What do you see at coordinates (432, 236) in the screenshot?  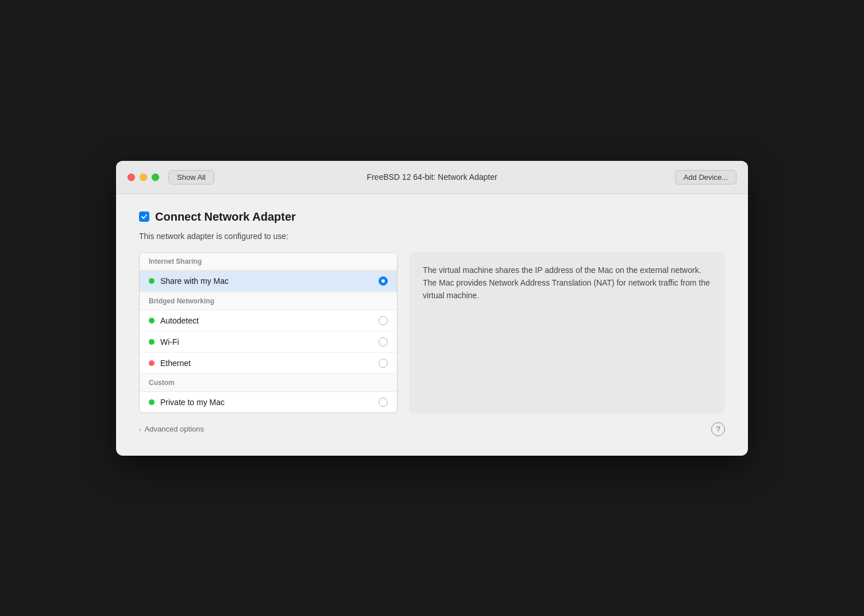 I see `description-text: This network adapter is configured to us…` at bounding box center [432, 236].